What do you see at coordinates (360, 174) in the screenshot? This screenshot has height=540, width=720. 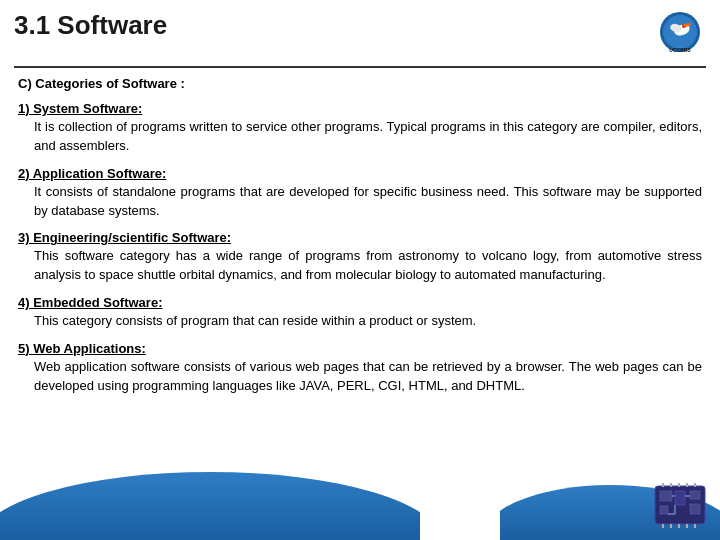 I see `application-heading: 2) Application Software:` at bounding box center [360, 174].